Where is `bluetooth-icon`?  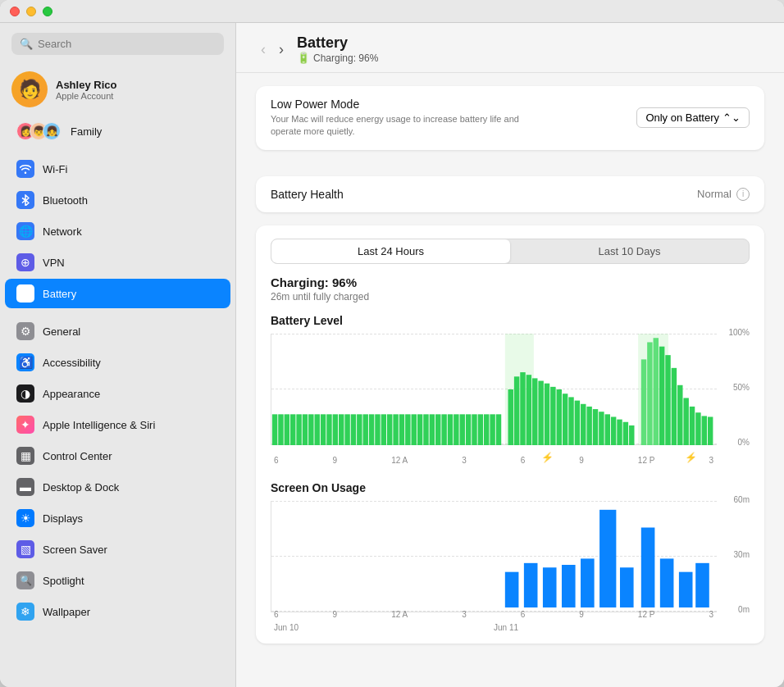
bluetooth-icon is located at coordinates (25, 200).